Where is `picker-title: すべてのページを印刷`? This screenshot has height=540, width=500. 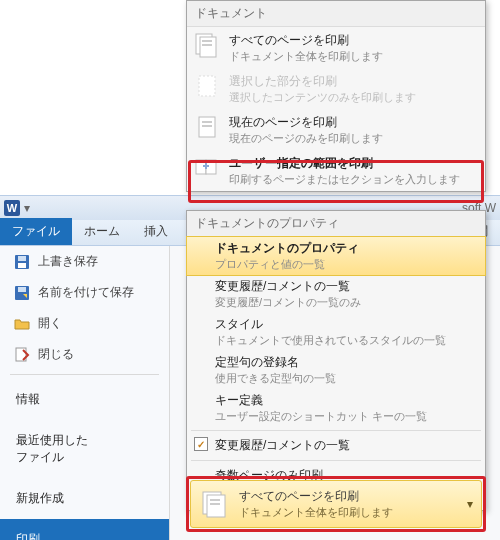 picker-title: すべてのページを印刷 is located at coordinates (316, 496).